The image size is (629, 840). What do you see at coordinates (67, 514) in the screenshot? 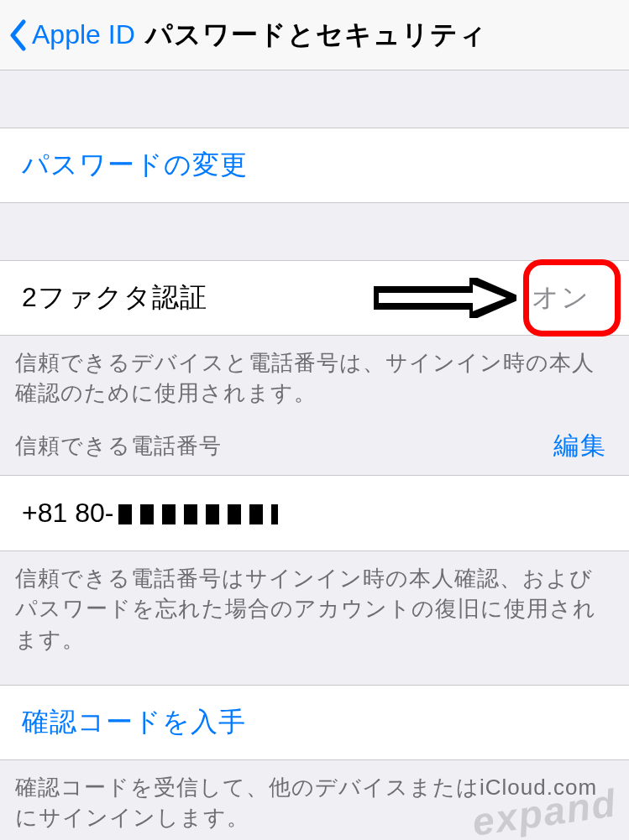
I see `phone-number: +81 80-` at bounding box center [67, 514].